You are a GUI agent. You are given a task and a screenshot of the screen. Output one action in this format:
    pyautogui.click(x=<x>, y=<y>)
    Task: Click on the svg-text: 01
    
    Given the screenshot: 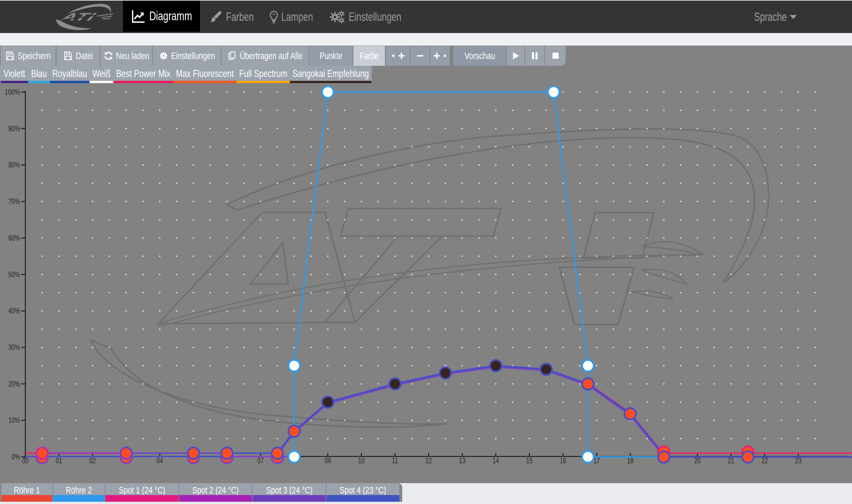 What is the action you would take?
    pyautogui.click(x=59, y=461)
    